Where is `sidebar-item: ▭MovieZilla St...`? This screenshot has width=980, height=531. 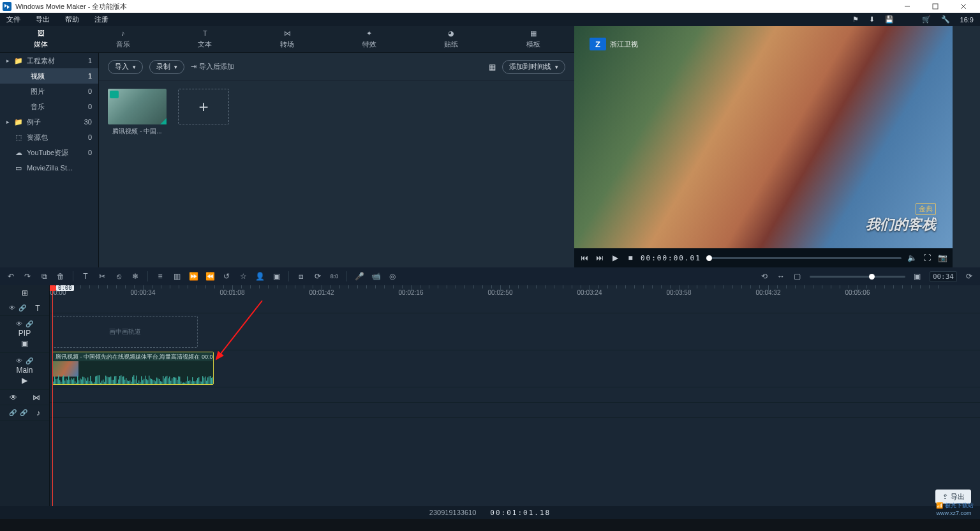 sidebar-item: ▭MovieZilla St... is located at coordinates (49, 168).